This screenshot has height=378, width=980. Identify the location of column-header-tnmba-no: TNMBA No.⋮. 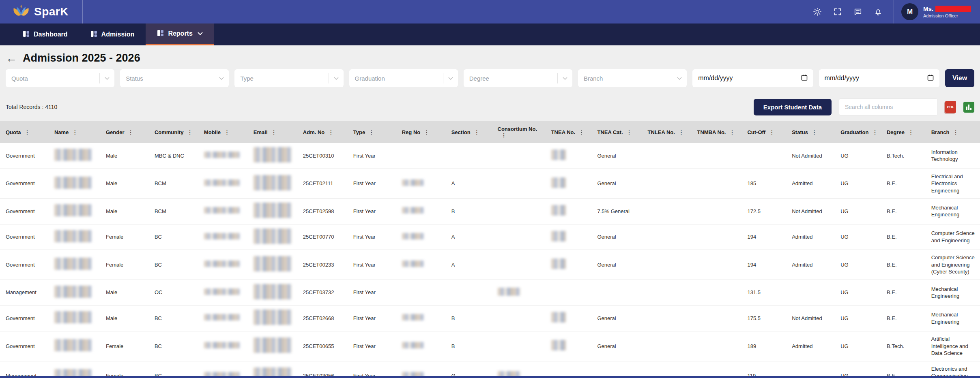
(716, 132).